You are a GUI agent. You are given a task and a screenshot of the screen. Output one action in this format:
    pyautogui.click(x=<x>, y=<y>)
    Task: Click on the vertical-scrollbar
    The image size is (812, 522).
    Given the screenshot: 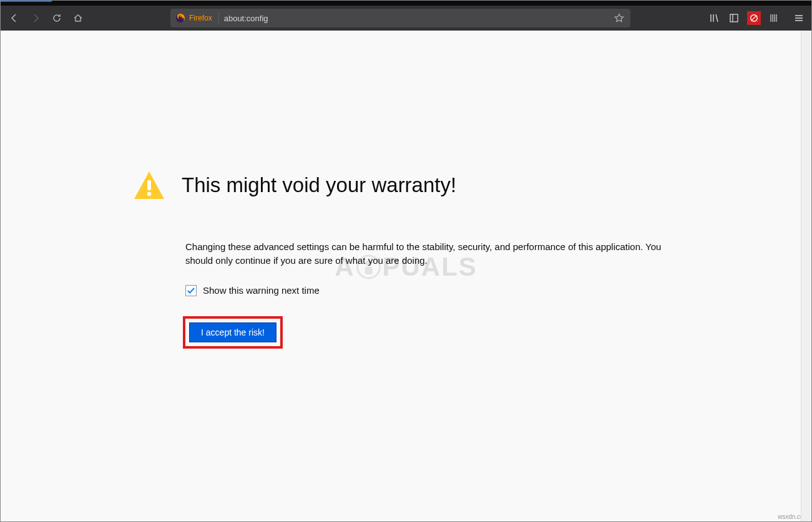 What is the action you would take?
    pyautogui.click(x=806, y=276)
    